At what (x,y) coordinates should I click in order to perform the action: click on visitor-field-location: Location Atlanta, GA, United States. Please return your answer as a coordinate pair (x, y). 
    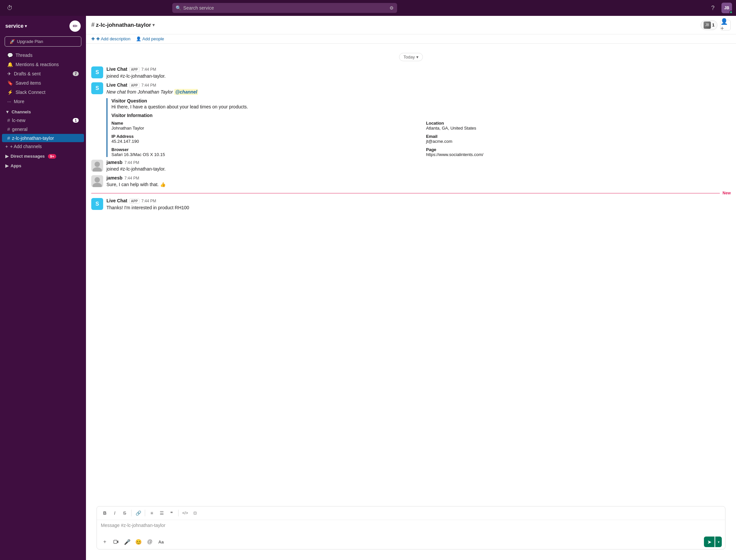
    Looking at the image, I should click on (579, 126).